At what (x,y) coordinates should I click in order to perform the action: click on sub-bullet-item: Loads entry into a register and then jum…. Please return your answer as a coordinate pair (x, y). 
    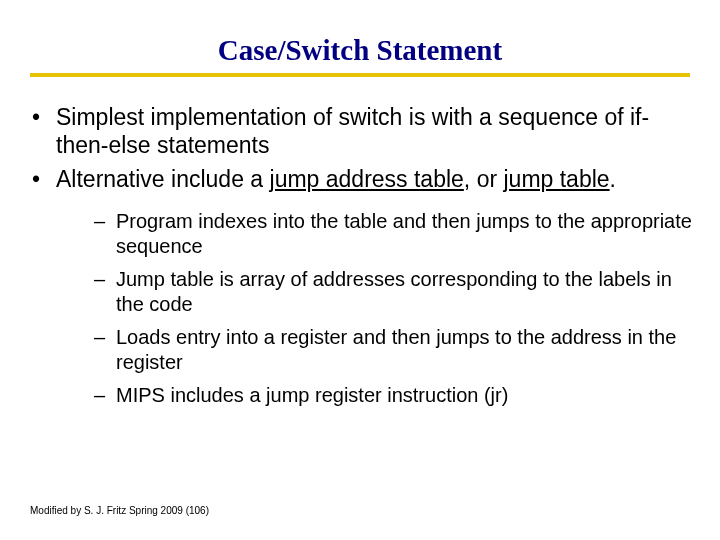
    Looking at the image, I should click on (392, 350).